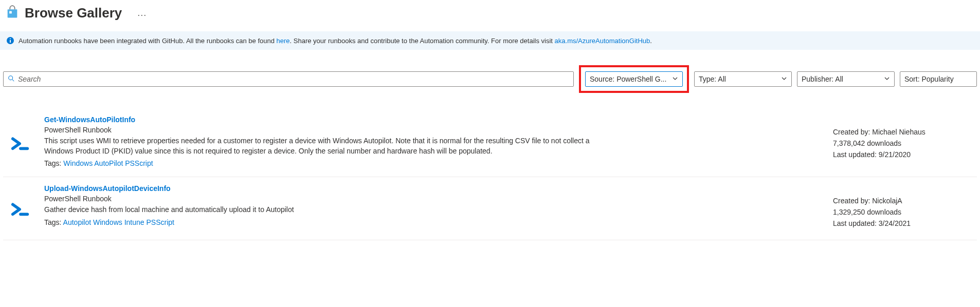 This screenshot has width=980, height=307. What do you see at coordinates (905, 143) in the screenshot?
I see `download-count: 7,378,042 downloads` at bounding box center [905, 143].